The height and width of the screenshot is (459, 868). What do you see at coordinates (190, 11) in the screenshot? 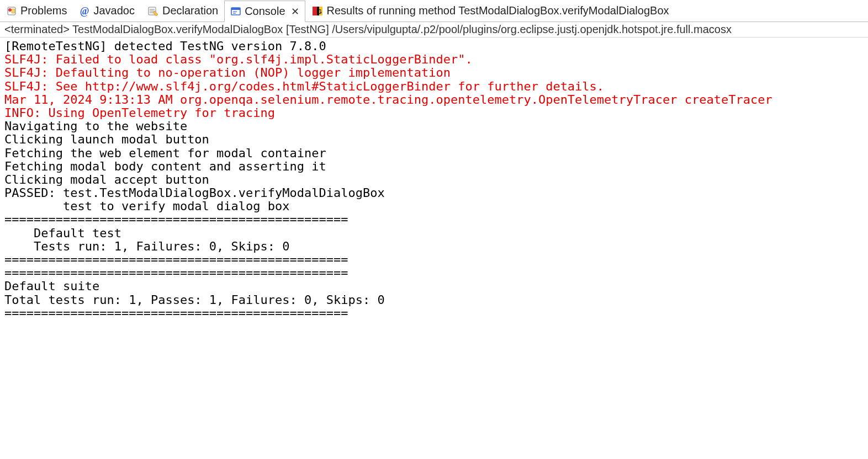
I see `tab-label: Declaration` at bounding box center [190, 11].